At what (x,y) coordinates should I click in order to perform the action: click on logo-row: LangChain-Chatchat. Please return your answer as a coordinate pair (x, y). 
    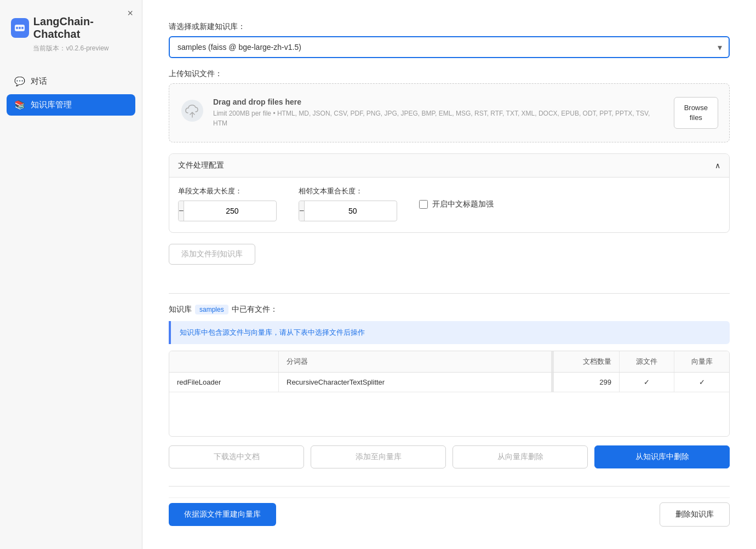
    Looking at the image, I should click on (71, 28).